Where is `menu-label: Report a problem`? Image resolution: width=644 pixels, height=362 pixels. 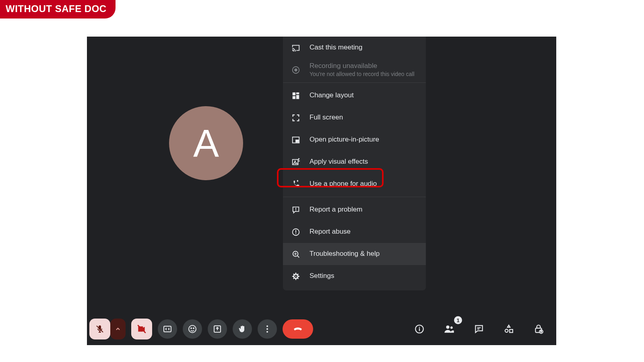
menu-label: Report a problem is located at coordinates (336, 210).